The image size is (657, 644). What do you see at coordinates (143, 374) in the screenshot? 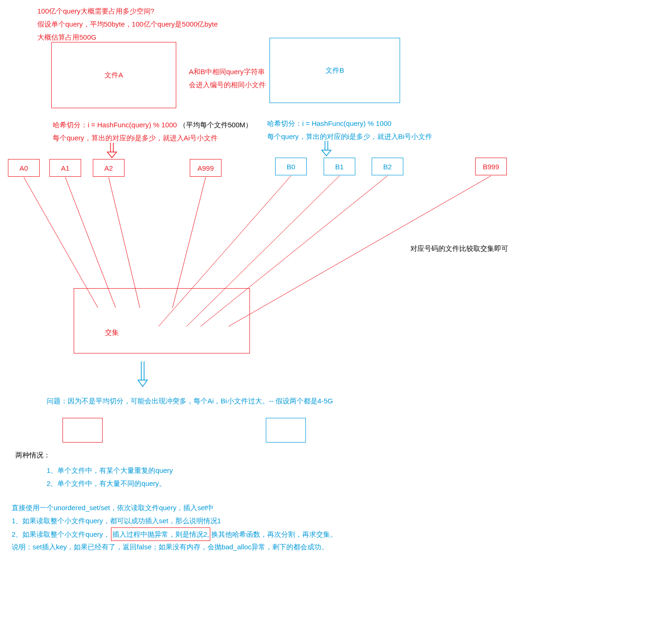
I see `arrow-intersection-down-icon` at bounding box center [143, 374].